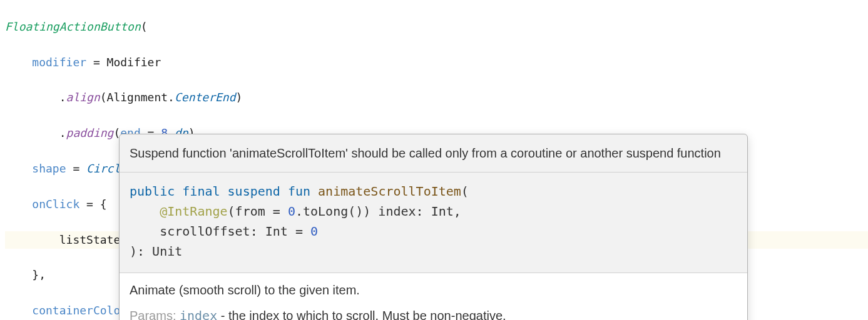 The image size is (868, 320). I want to click on doc-block: Animate (smooth scroll) to the given ite…, so click(433, 296).